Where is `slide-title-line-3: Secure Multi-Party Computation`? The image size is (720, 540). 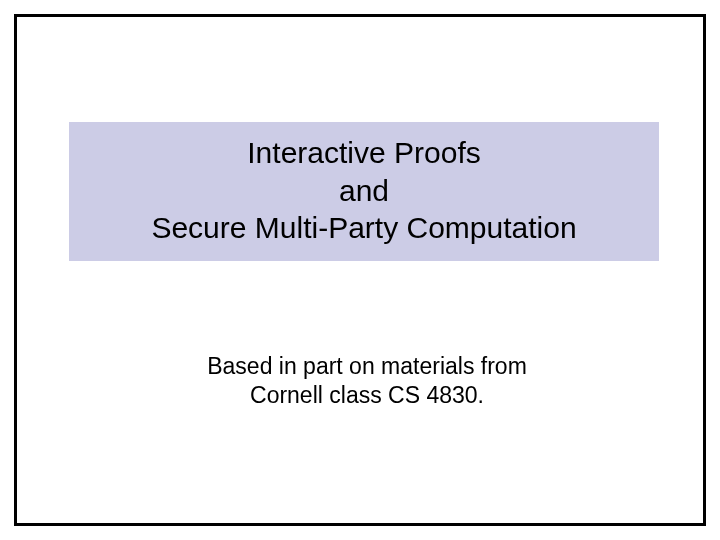 slide-title-line-3: Secure Multi-Party Computation is located at coordinates (364, 228).